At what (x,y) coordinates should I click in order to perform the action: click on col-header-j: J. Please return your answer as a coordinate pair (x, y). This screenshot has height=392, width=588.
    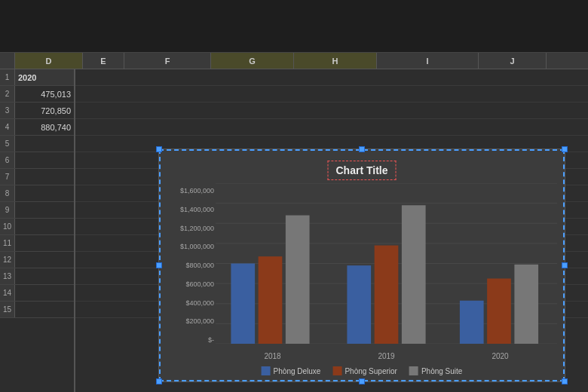
    Looking at the image, I should click on (513, 60).